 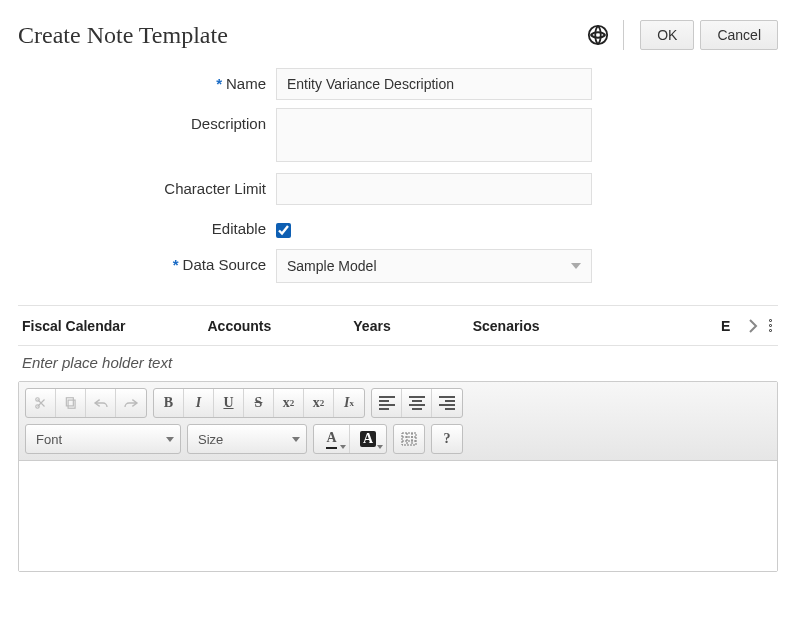 What do you see at coordinates (229, 403) in the screenshot?
I see `underline-button: U` at bounding box center [229, 403].